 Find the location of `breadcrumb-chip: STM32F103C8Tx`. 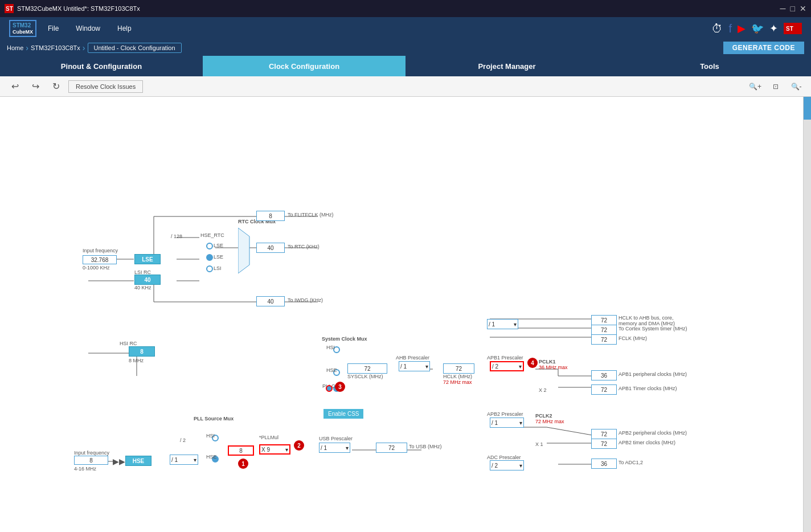

breadcrumb-chip: STM32F103C8Tx is located at coordinates (56, 48).